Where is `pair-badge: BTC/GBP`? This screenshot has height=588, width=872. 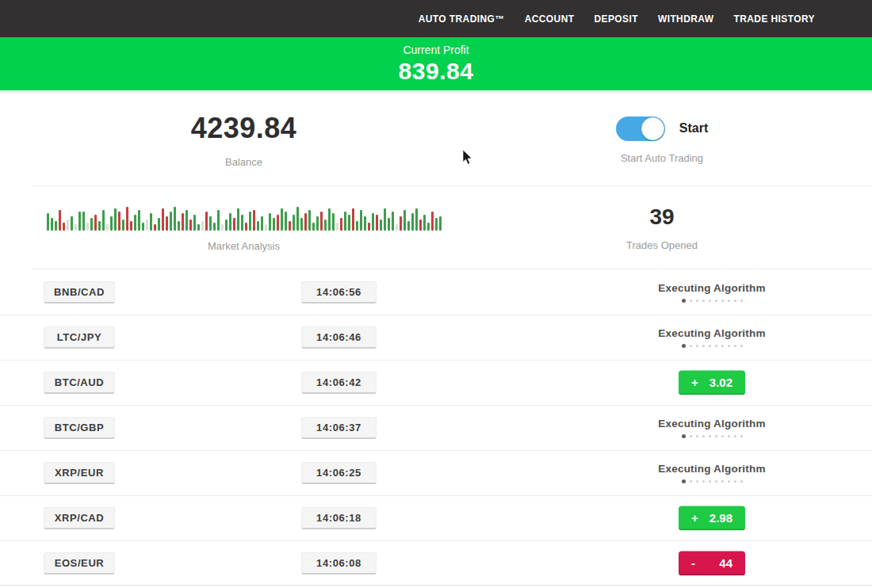 pair-badge: BTC/GBP is located at coordinates (79, 428).